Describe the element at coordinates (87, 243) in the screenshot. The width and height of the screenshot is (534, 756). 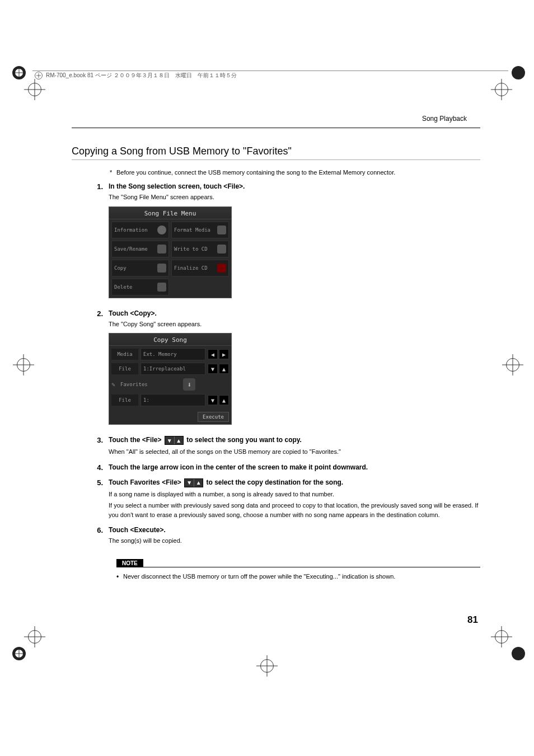
I see `step-number: 1.` at that location.